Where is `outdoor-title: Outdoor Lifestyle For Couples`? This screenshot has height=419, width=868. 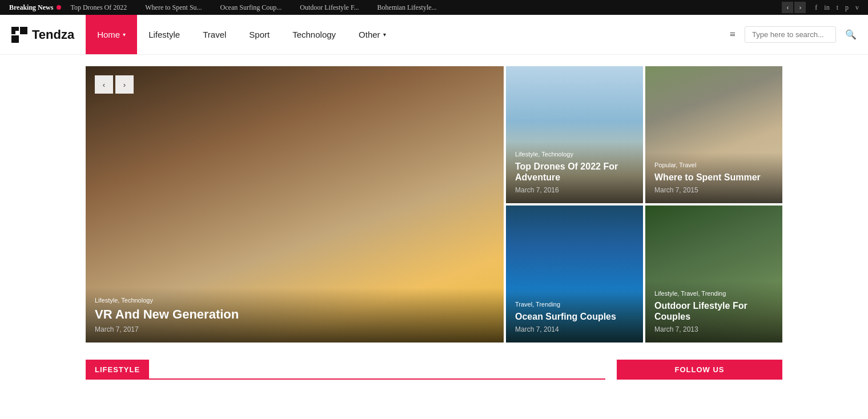
outdoor-title: Outdoor Lifestyle For Couples is located at coordinates (714, 311).